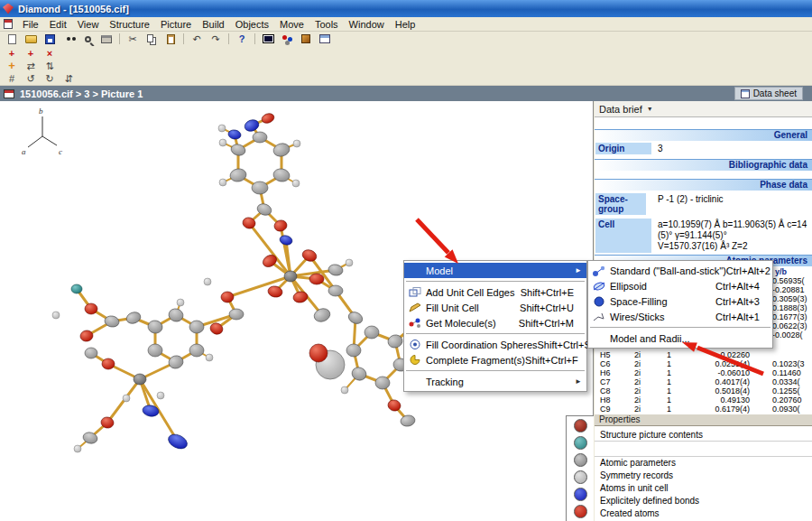 The image size is (812, 521). I want to click on atom-color-legend, so click(579, 468).